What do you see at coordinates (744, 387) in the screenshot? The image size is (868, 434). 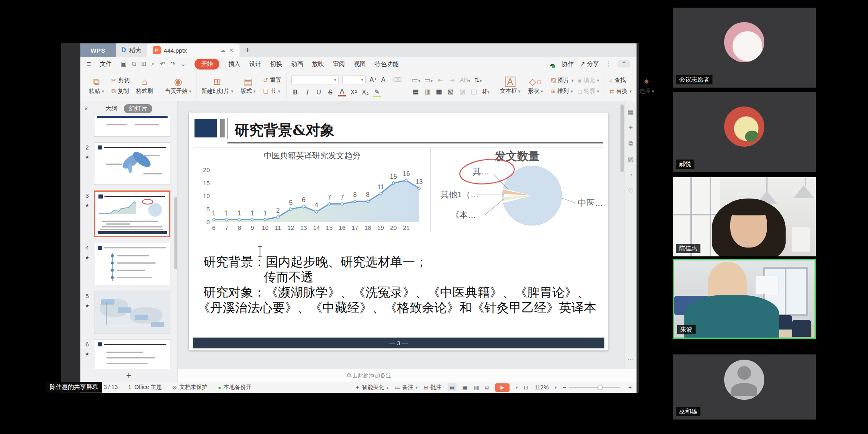 I see `participant-tile-wuhexiong: 巫和雄` at bounding box center [744, 387].